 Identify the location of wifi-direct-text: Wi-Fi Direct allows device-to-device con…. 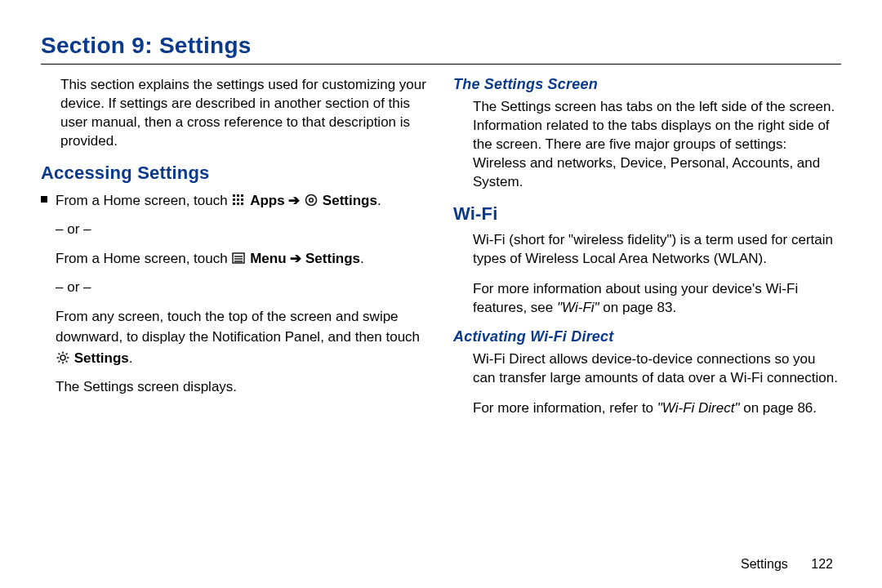
(647, 369).